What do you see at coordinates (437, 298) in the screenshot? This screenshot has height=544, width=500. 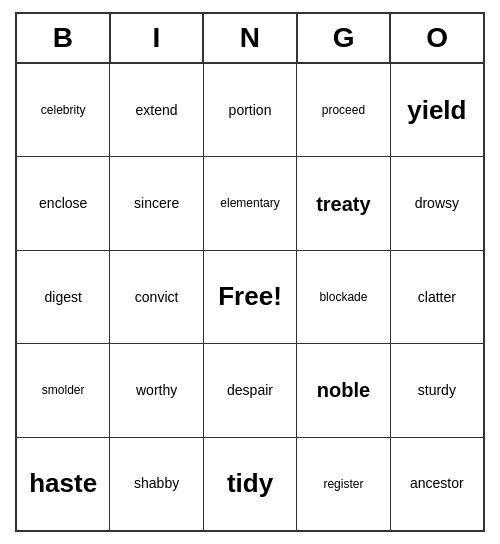 I see `cell-text: clatter` at bounding box center [437, 298].